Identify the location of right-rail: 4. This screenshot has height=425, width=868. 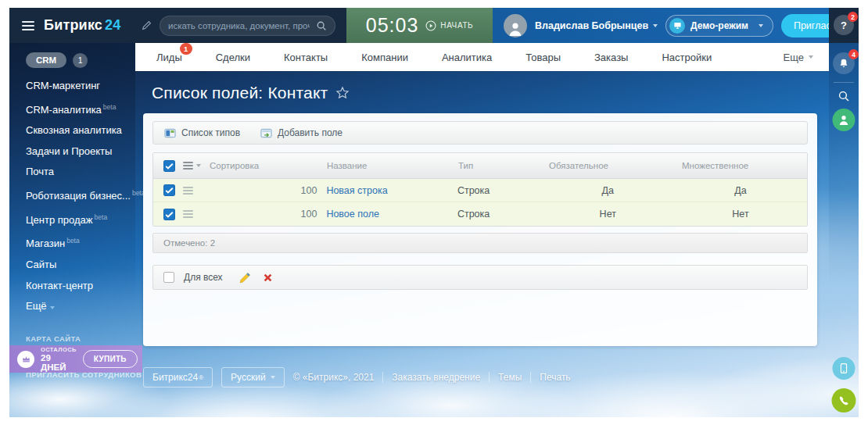
(844, 230).